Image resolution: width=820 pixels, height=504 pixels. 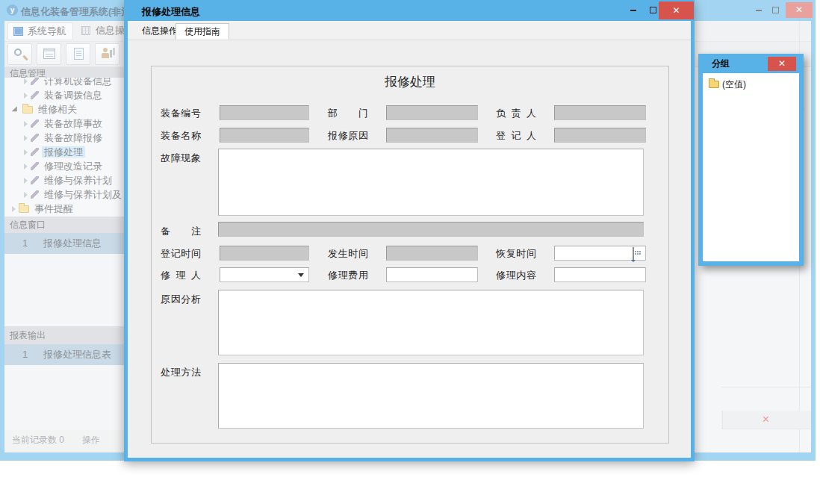 I want to click on field-remark, so click(x=431, y=229).